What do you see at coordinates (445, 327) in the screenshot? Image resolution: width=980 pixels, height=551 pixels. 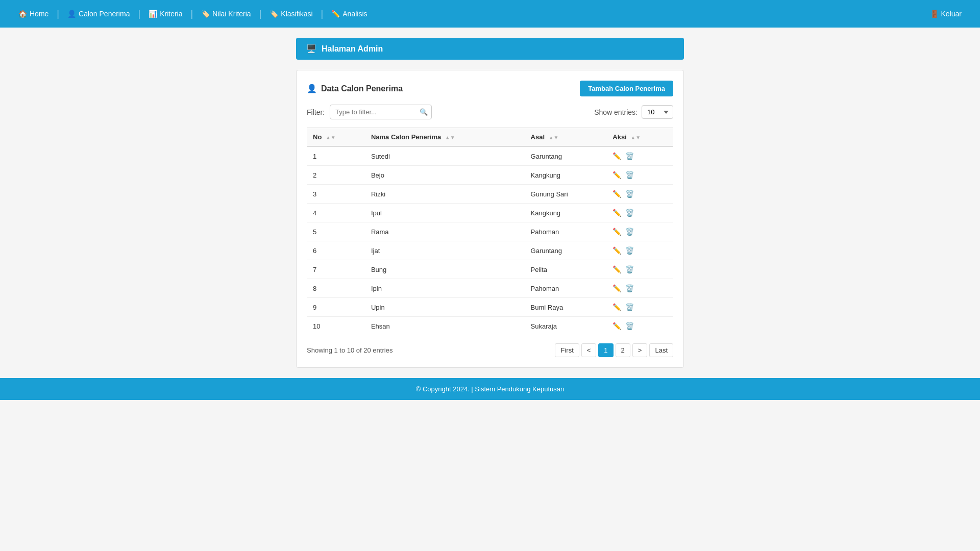 I see `cell-nama: Ehsan` at bounding box center [445, 327].